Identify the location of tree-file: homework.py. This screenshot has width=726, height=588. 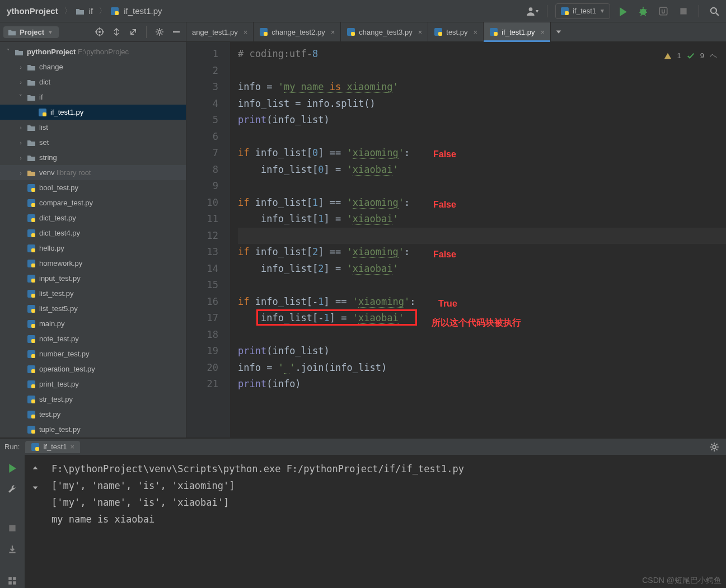
(93, 263).